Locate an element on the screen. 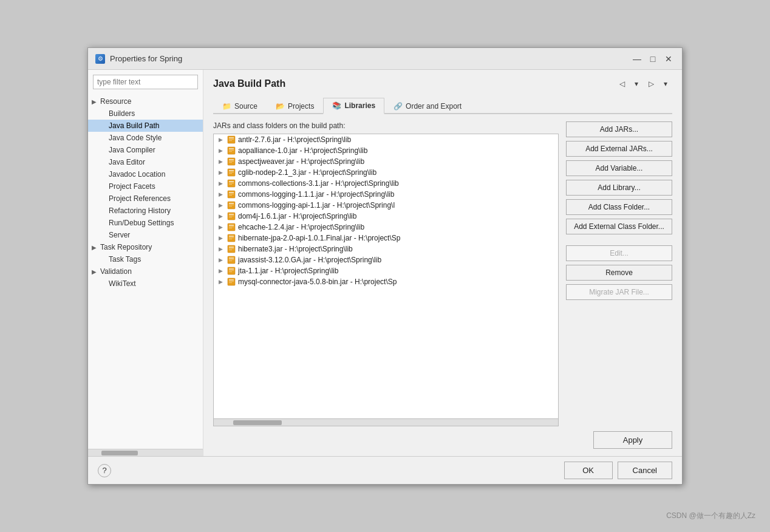 The width and height of the screenshot is (770, 532). forward-dropdown: ▾ is located at coordinates (666, 84).